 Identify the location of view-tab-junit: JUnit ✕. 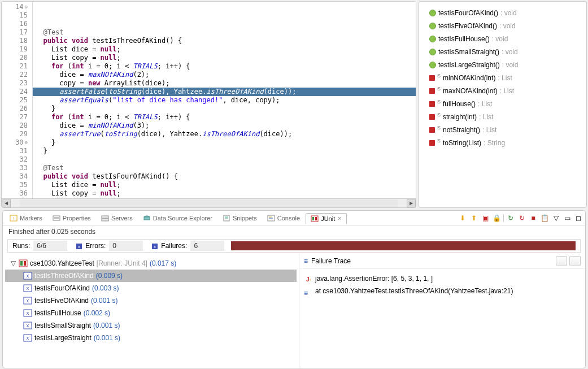
(326, 219).